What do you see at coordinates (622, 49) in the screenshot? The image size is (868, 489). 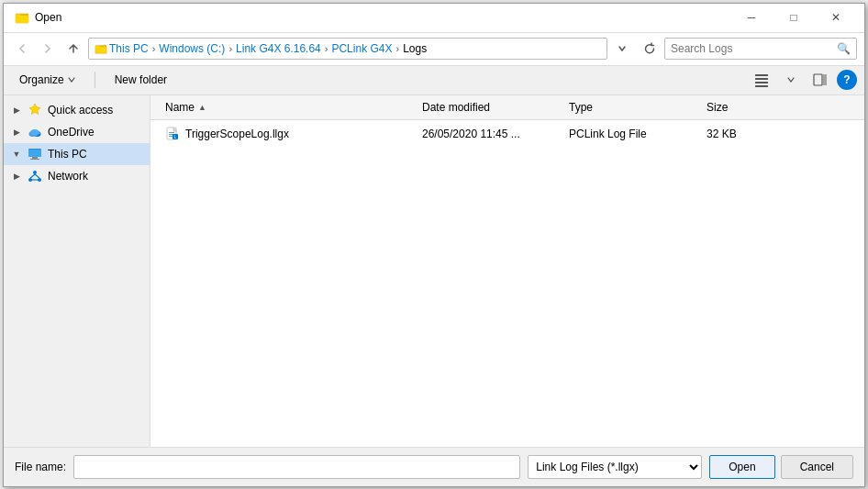 I see `chevron-down-icon` at bounding box center [622, 49].